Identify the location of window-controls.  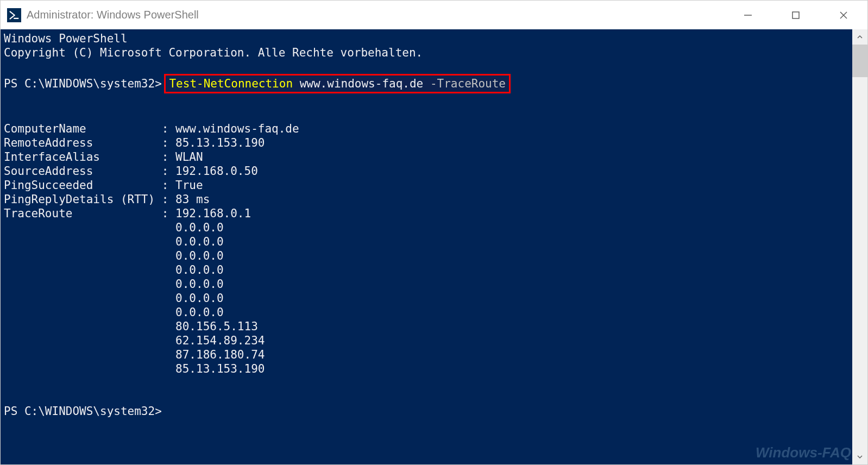
(796, 15).